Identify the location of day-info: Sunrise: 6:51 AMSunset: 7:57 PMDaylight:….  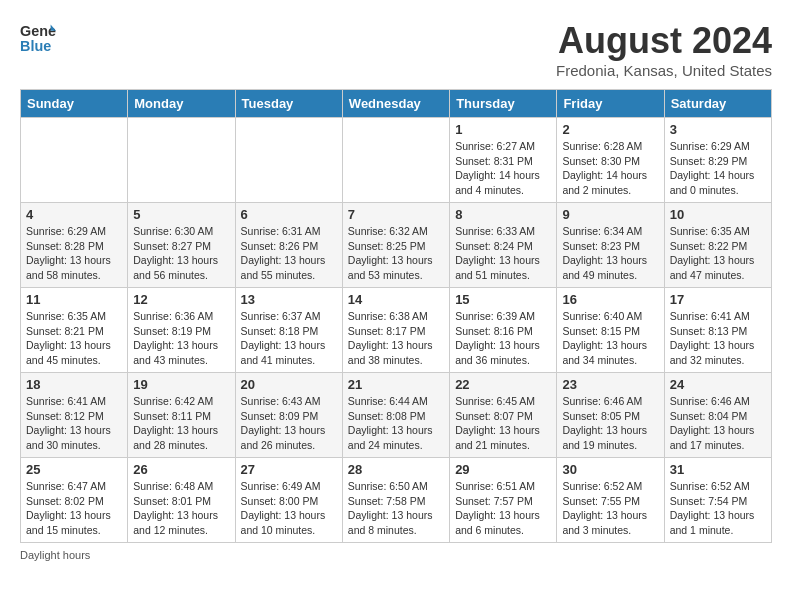
(503, 508).